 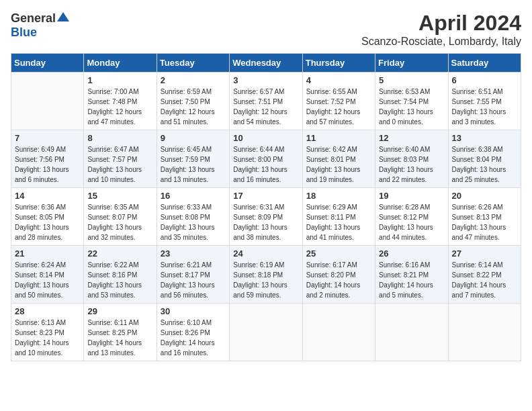 I want to click on col-saturday: Saturday, so click(x=484, y=63).